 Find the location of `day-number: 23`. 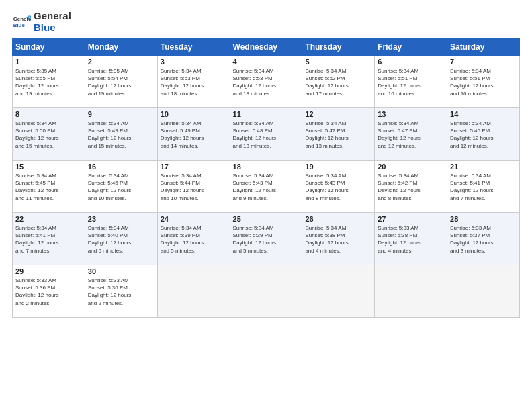

day-number: 23 is located at coordinates (121, 219).